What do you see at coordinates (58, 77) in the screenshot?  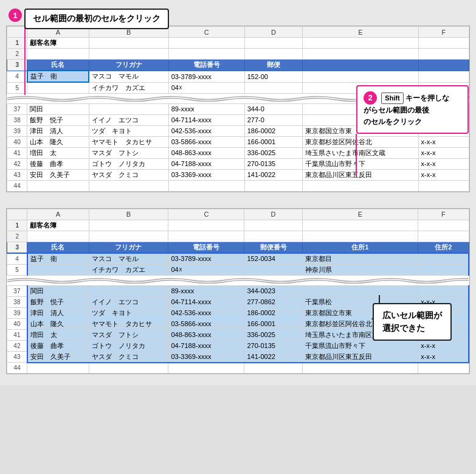 I see `cell-a4: 益子 衛` at bounding box center [58, 77].